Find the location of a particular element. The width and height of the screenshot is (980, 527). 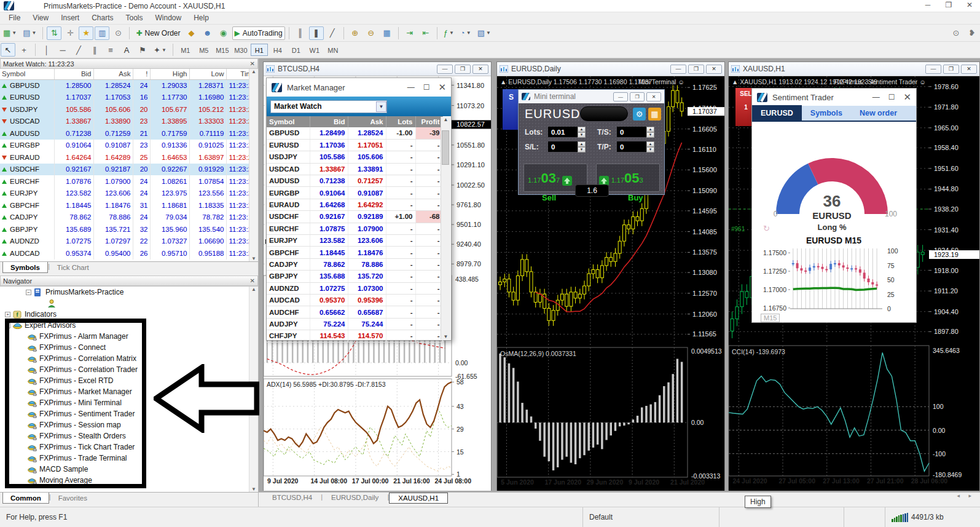

market-watch-row: USDJPY105.586105.60620105.677105.21211:2… is located at coordinates (129, 109).